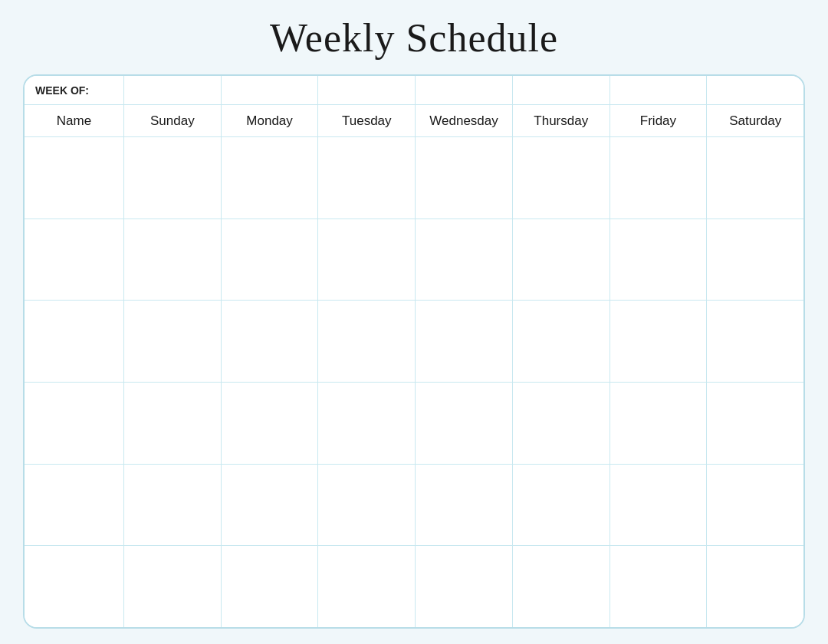 Image resolution: width=828 pixels, height=644 pixels. I want to click on row2-saturday, so click(755, 260).